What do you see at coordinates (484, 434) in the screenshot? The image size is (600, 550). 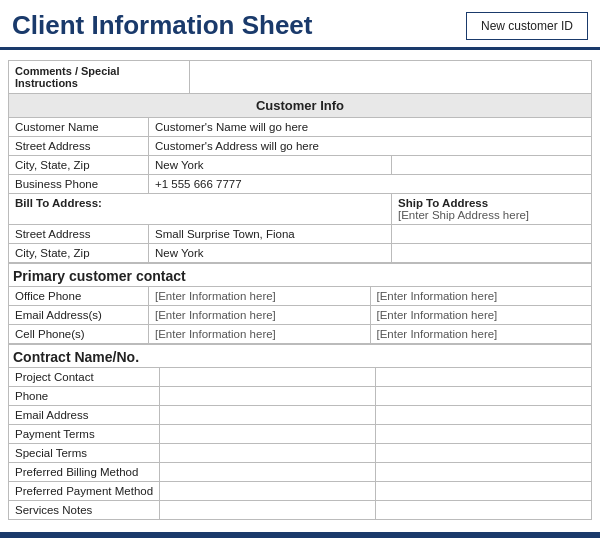 I see `payment-terms-col2` at bounding box center [484, 434].